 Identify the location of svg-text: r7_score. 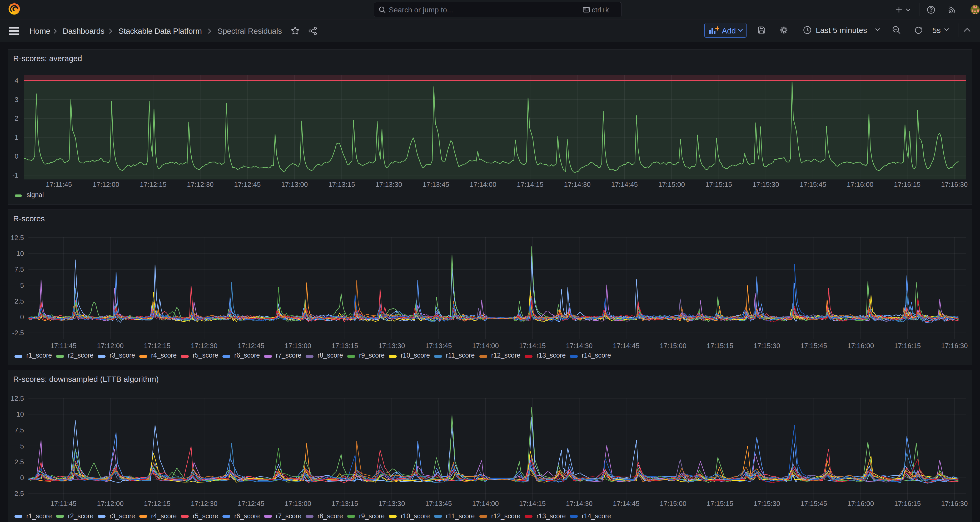
(288, 355).